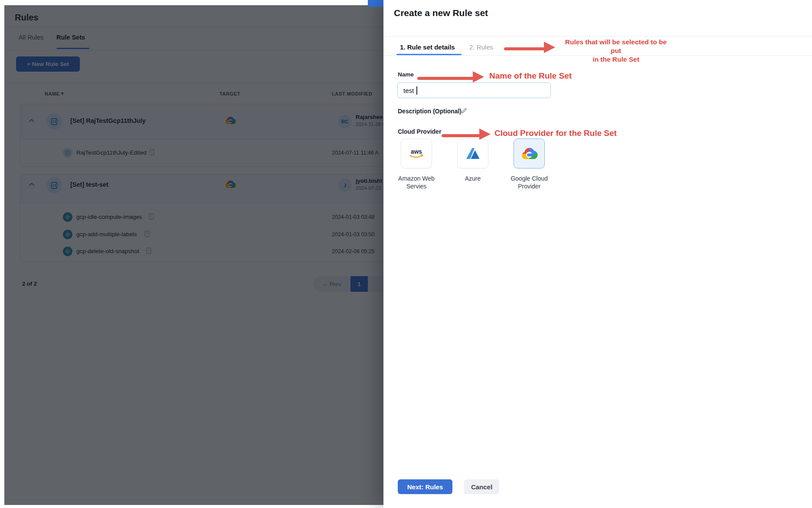  I want to click on svg-text: aws, so click(416, 152).